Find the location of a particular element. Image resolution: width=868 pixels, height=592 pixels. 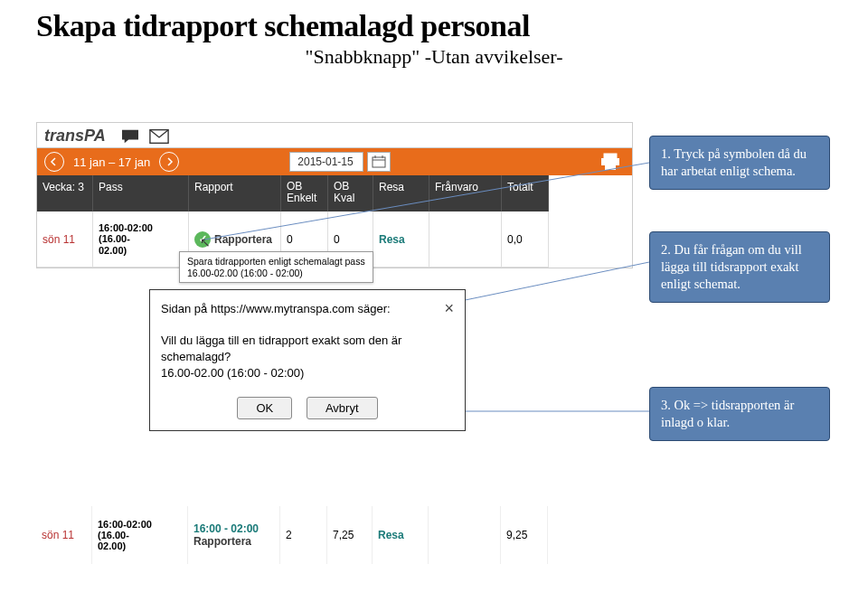

res-report: 16:00 - 02:00 Rapportera is located at coordinates (234, 535).